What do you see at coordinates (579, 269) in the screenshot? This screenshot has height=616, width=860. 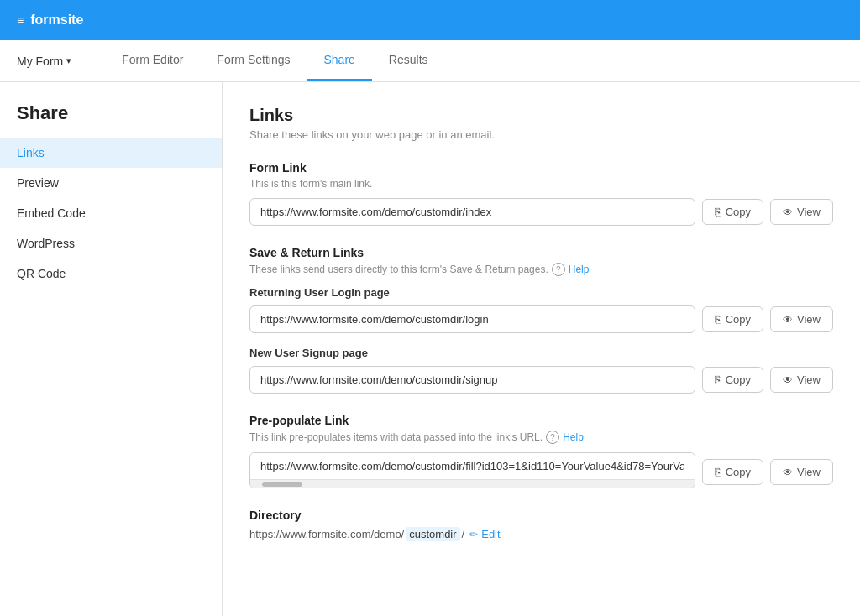 I see `save-return-help-label: Help` at bounding box center [579, 269].